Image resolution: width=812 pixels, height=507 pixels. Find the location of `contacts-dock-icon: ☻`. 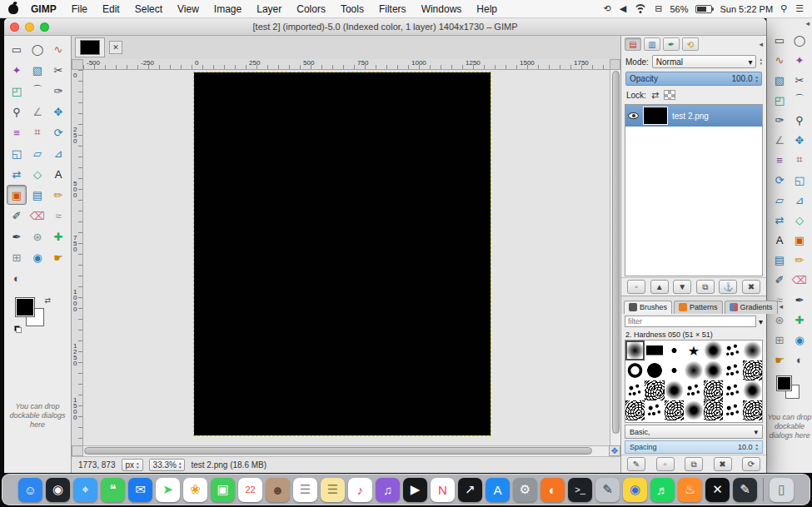

contacts-dock-icon: ☻ is located at coordinates (278, 490).